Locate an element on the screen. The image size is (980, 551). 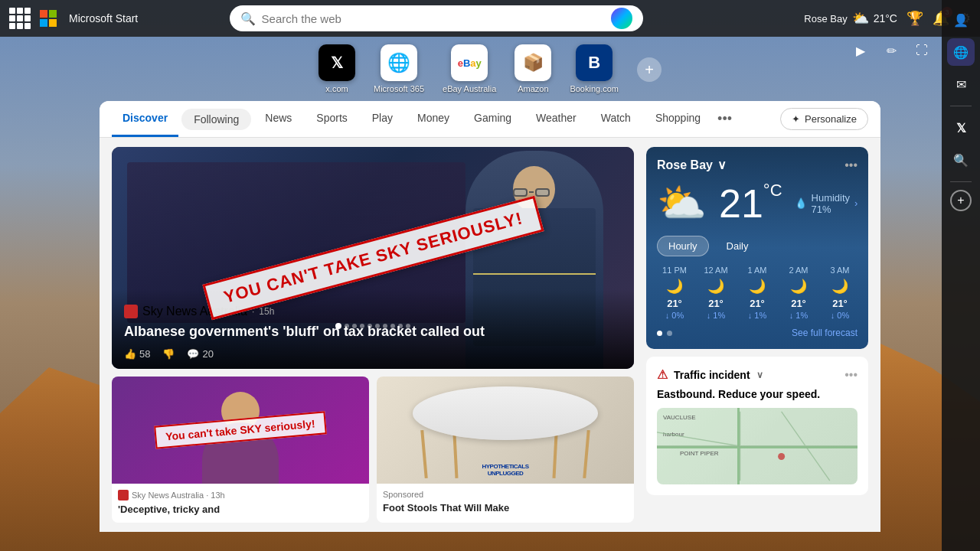
small-card-1-body: Sky News Australia · 13h 'Deceptive, tri… is located at coordinates (240, 504).